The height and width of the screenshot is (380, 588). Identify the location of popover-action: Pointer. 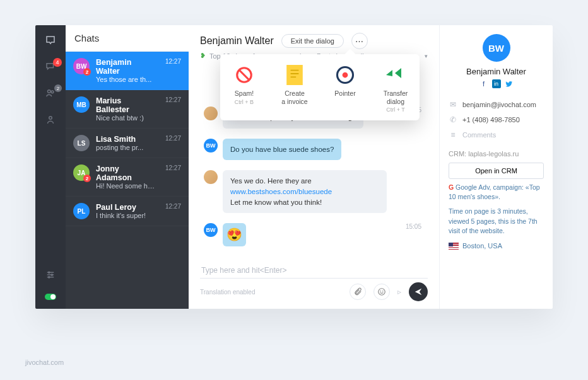
(345, 88).